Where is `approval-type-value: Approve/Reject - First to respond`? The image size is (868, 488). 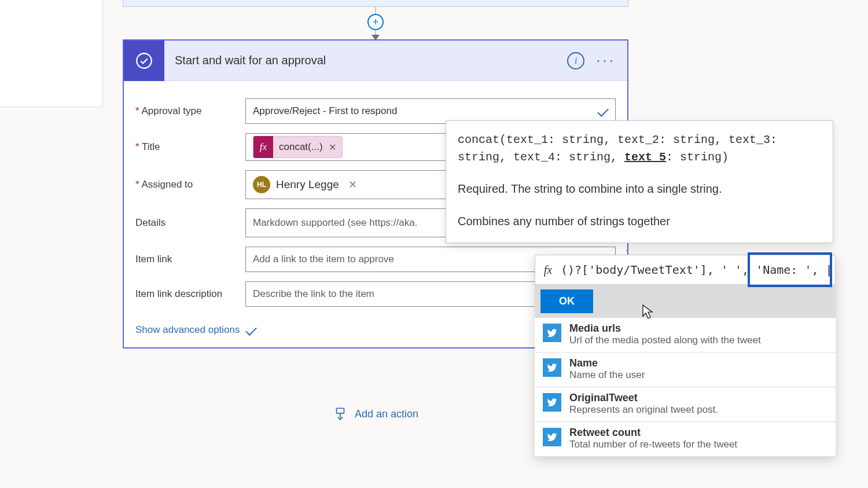
approval-type-value: Approve/Reject - First to respond is located at coordinates (325, 111).